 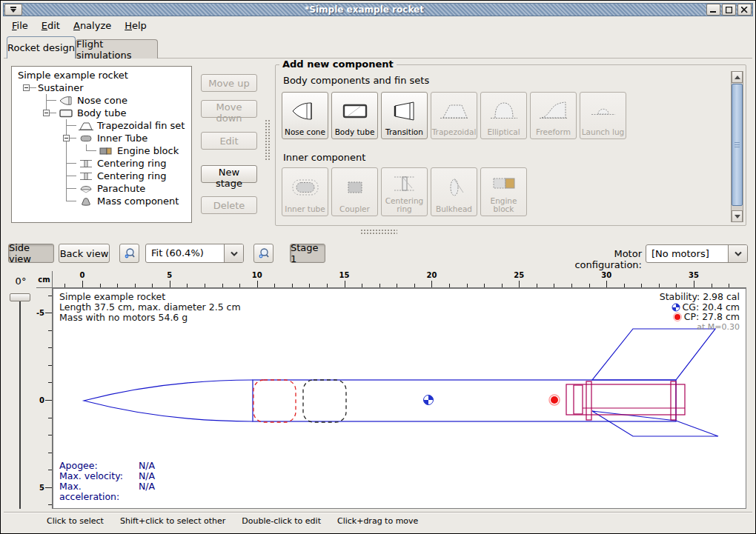 I want to click on component-button-centering-ring: Centering ring, so click(x=405, y=192).